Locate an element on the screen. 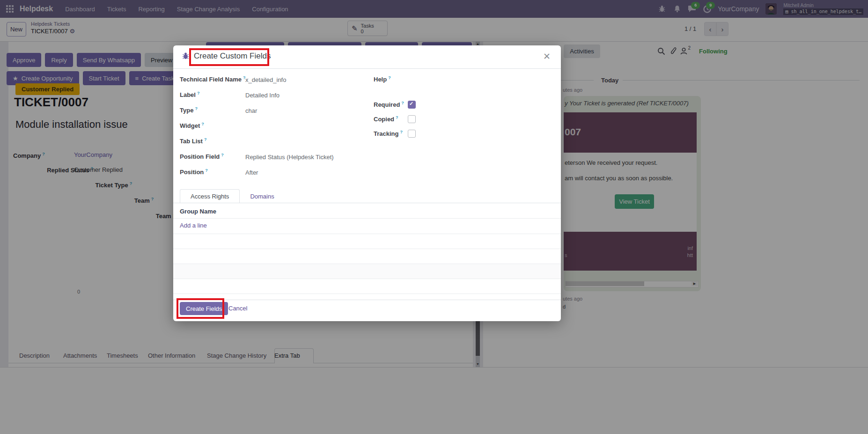 The height and width of the screenshot is (434, 868). tab-access-rights: Access Rights is located at coordinates (210, 196).